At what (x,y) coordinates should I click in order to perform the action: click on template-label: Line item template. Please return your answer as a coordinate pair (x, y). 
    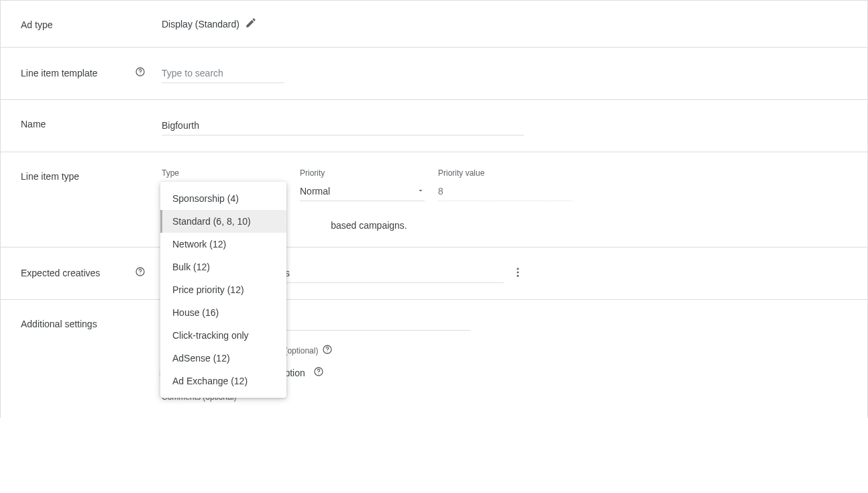
    Looking at the image, I should click on (59, 73).